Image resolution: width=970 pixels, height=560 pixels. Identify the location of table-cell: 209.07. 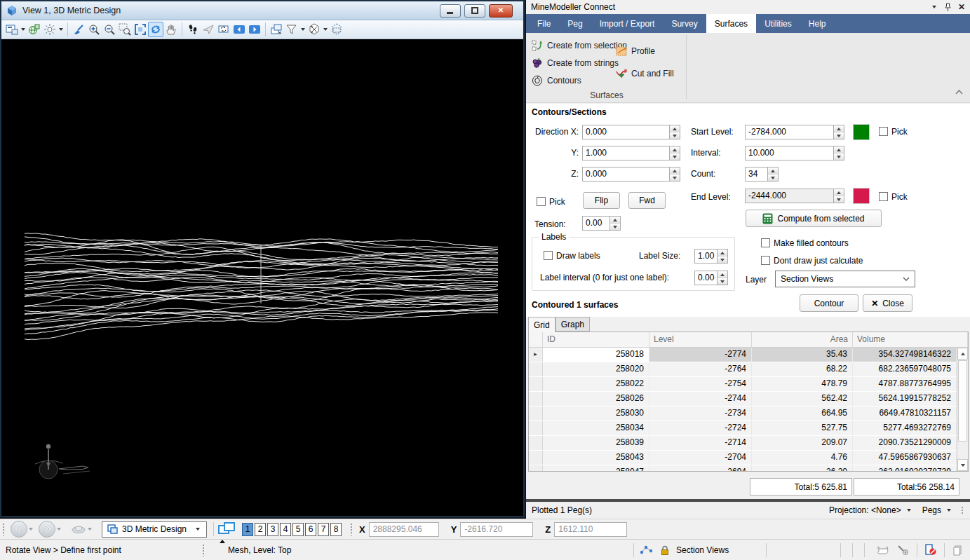
(802, 443).